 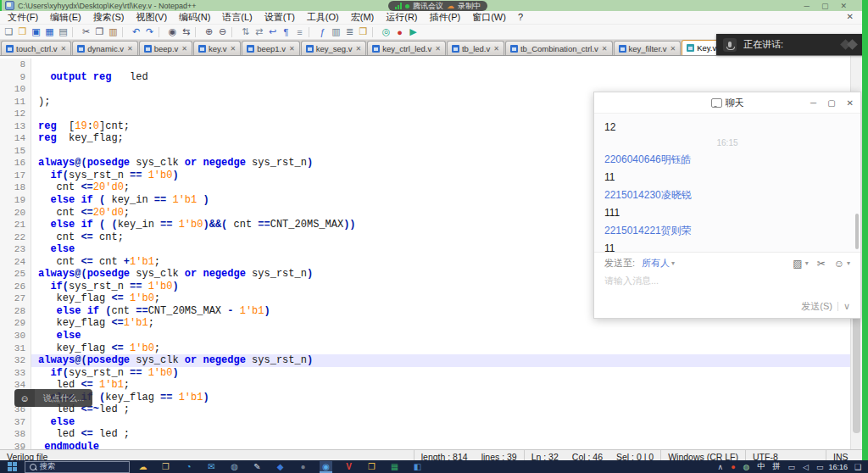 I want to click on mention-icon-caret: ▾, so click(x=849, y=263).